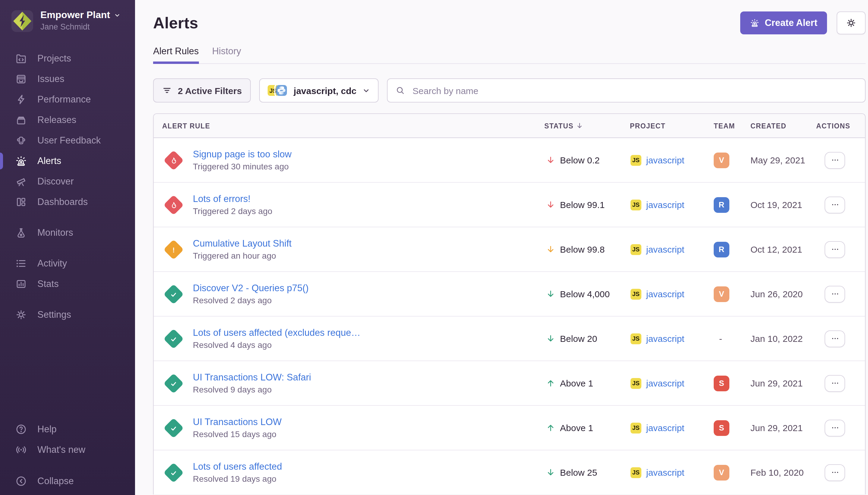  Describe the element at coordinates (783, 126) in the screenshot. I see `column-header-created: Created` at that location.